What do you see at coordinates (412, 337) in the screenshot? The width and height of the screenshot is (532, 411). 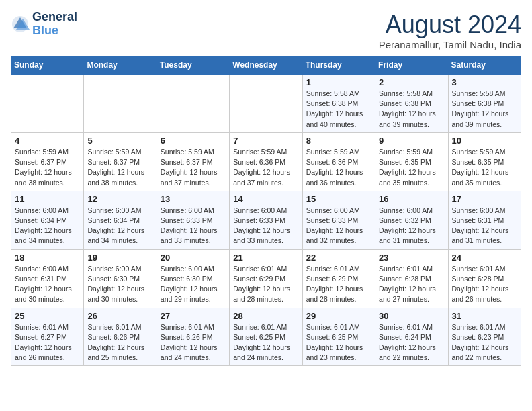 I see `calendar-cell: 30Sunrise: 6:01 AM Sunset: 6:24 PM Dayli…` at bounding box center [412, 337].